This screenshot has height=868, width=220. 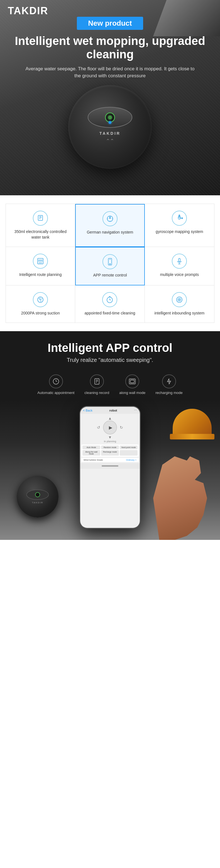 I want to click on app-section-title: Intelligent APP control, so click(x=110, y=348).